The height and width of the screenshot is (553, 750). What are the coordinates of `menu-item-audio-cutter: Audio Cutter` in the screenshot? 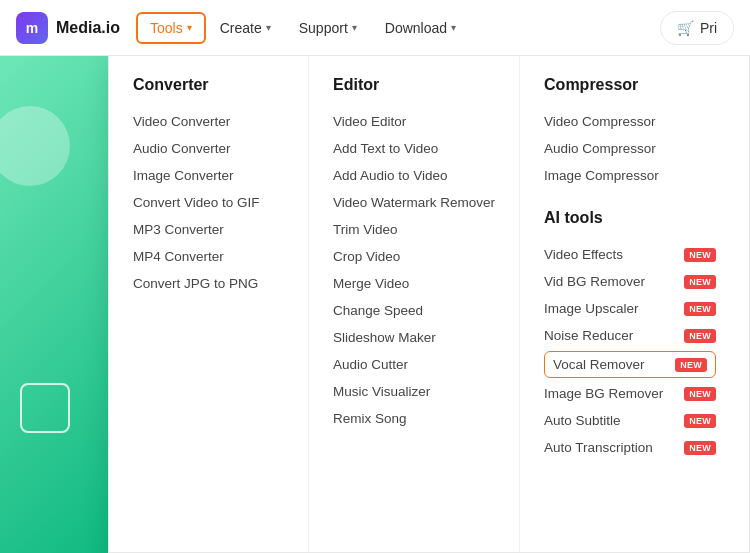 It's located at (414, 364).